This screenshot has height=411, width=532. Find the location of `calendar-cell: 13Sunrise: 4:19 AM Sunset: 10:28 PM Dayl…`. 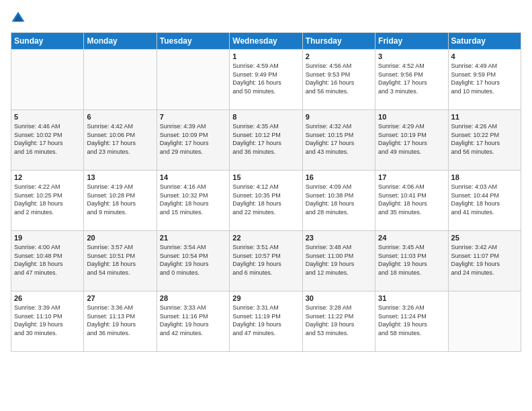

calendar-cell: 13Sunrise: 4:19 AM Sunset: 10:28 PM Dayl… is located at coordinates (120, 201).